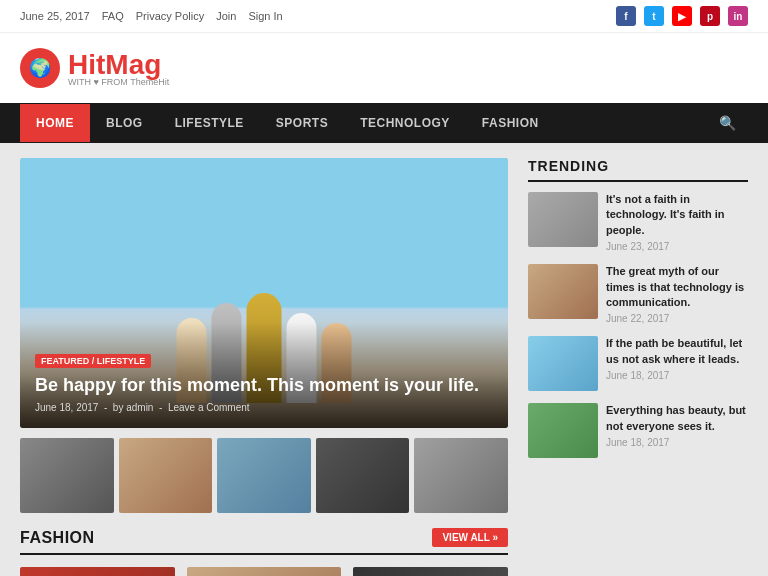 This screenshot has height=576, width=768. I want to click on logo-mag: Mag, so click(133, 64).